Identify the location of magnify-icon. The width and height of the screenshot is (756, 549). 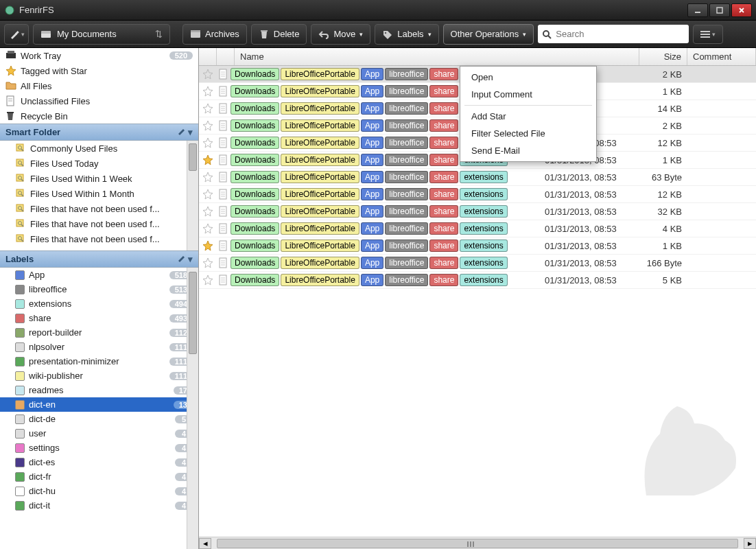
(21, 178).